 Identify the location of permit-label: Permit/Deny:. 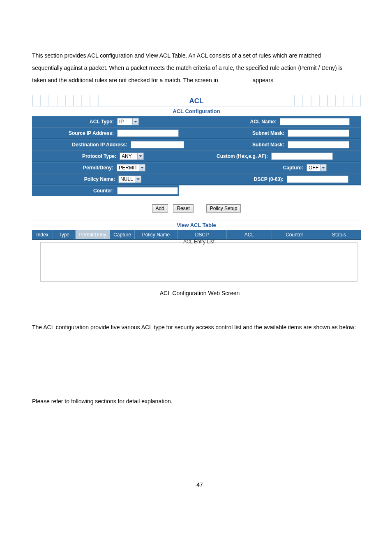
(74, 168).